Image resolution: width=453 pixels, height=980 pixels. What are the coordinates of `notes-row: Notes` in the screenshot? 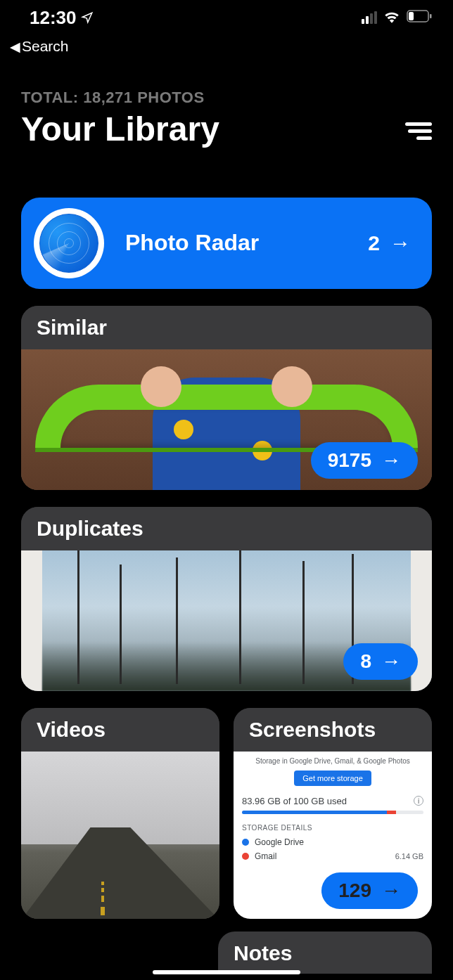 It's located at (226, 953).